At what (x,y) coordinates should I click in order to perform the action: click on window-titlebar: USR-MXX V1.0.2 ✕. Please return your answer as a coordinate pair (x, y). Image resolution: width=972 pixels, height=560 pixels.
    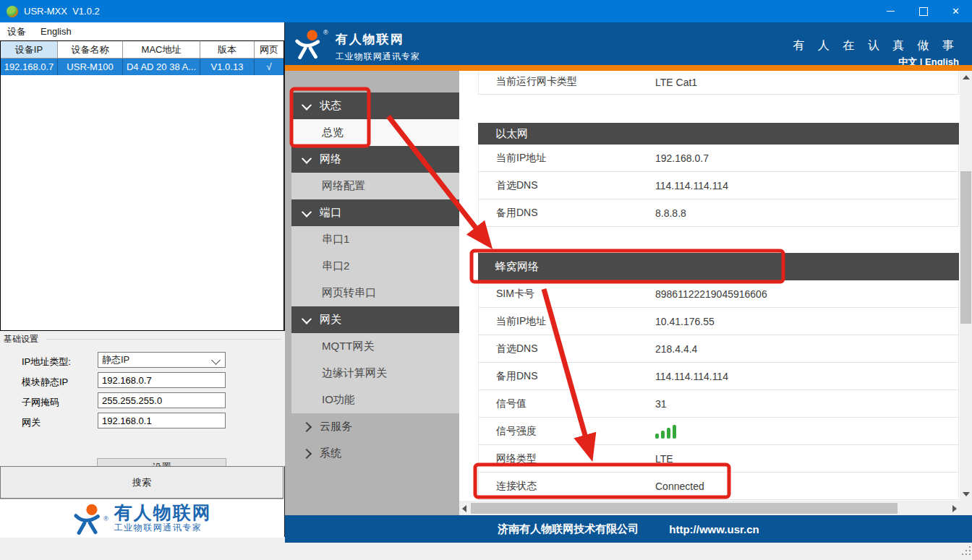
    Looking at the image, I should click on (486, 12).